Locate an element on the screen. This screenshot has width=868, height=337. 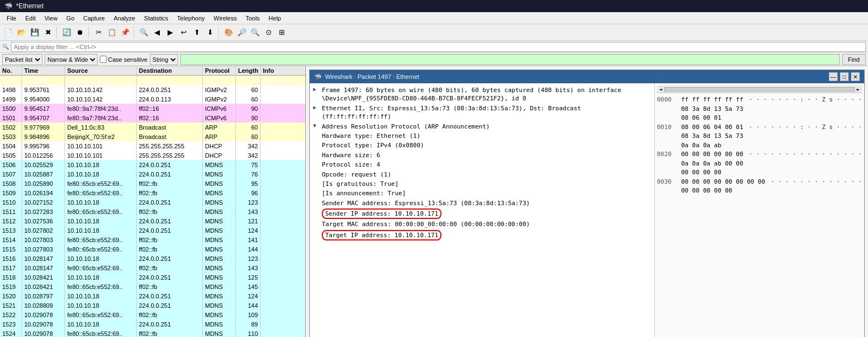
case-sensitive-label: Case sensitive is located at coordinates (123, 60).